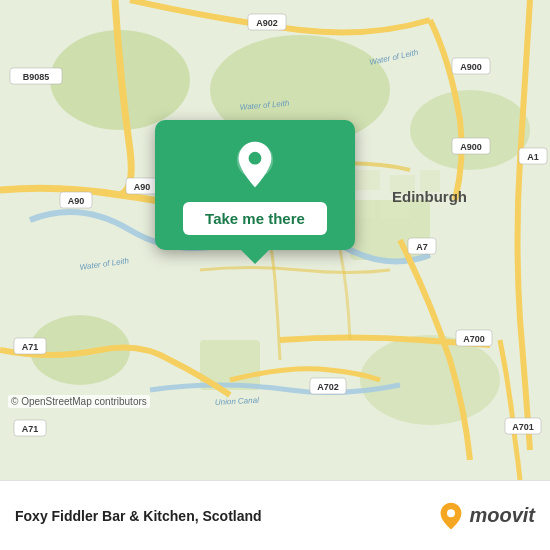  What do you see at coordinates (255, 218) in the screenshot?
I see `take-me-there-button: Take me there` at bounding box center [255, 218].